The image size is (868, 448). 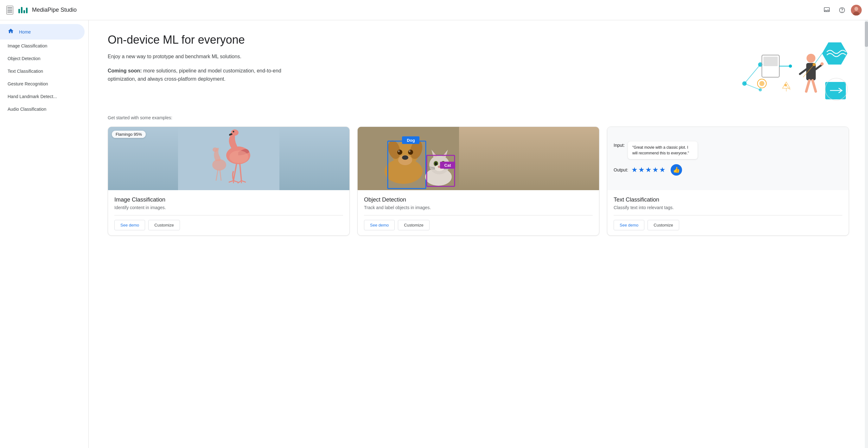 What do you see at coordinates (164, 225) in the screenshot?
I see `image-classification-customize: Customize` at bounding box center [164, 225].